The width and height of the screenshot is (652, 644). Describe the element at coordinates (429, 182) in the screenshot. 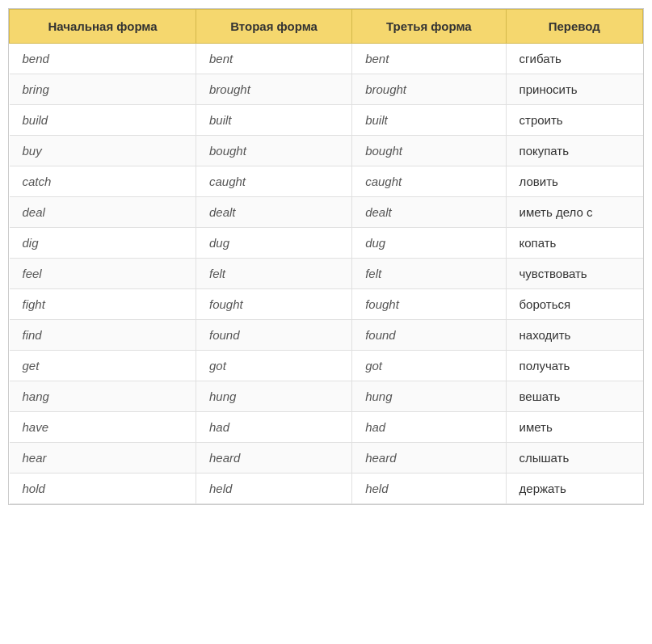

I see `cell-form3: caught` at that location.